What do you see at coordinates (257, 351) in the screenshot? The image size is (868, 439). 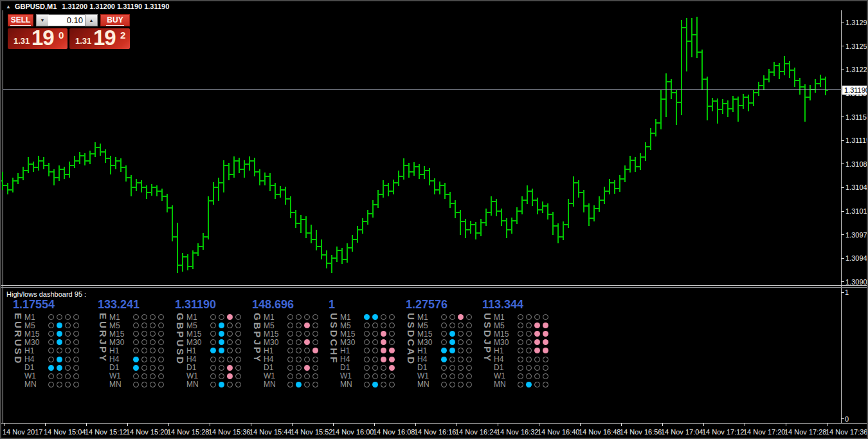 I see `pair-symbol-vertical: GBPJPY` at bounding box center [257, 351].